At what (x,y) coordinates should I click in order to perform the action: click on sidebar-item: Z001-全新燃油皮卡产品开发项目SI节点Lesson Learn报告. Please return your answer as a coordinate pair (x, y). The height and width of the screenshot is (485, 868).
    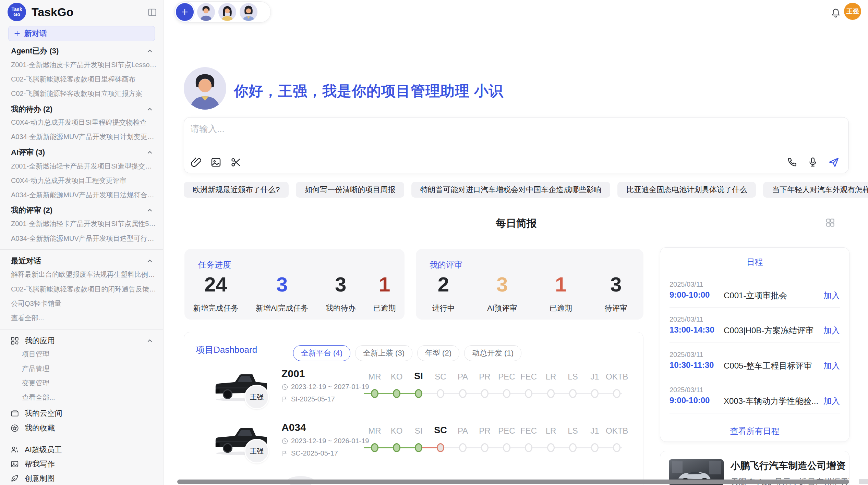
    Looking at the image, I should click on (84, 65).